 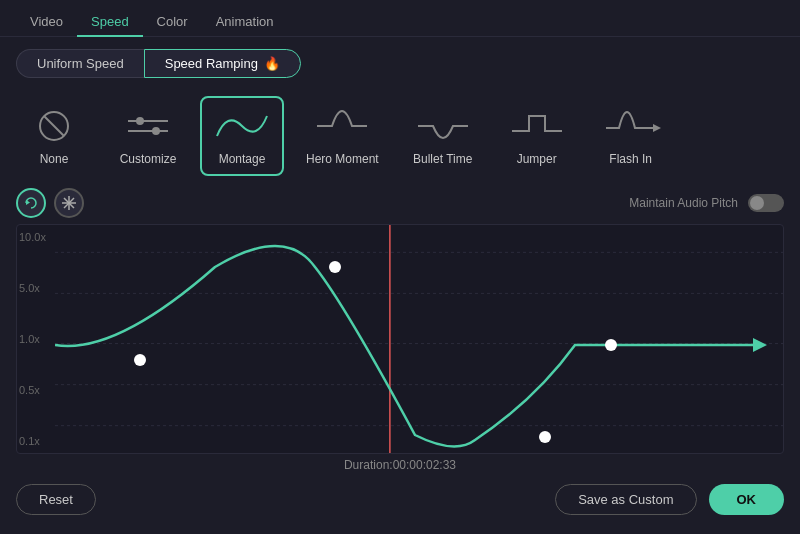 I want to click on tab-video: Video, so click(x=46, y=22).